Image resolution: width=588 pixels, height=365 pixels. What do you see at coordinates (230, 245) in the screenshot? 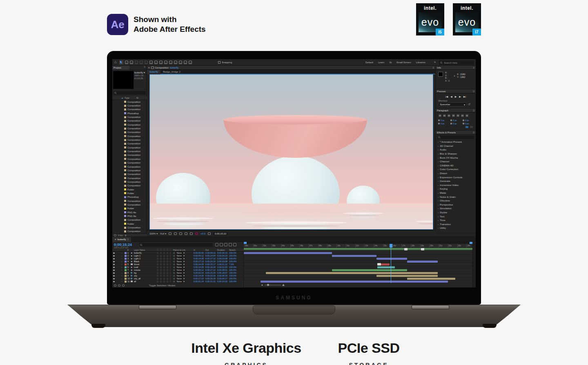
I see `frame-blending-icon` at bounding box center [230, 245].